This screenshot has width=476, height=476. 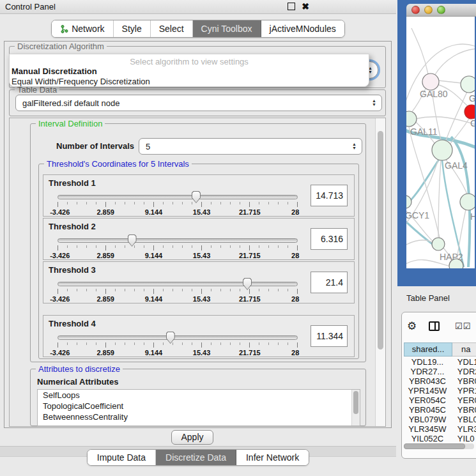 What do you see at coordinates (199, 196) in the screenshot?
I see `threshold-box: Threshold 1 -3.426 2.859 9.144 15.43 21.…` at bounding box center [199, 196].